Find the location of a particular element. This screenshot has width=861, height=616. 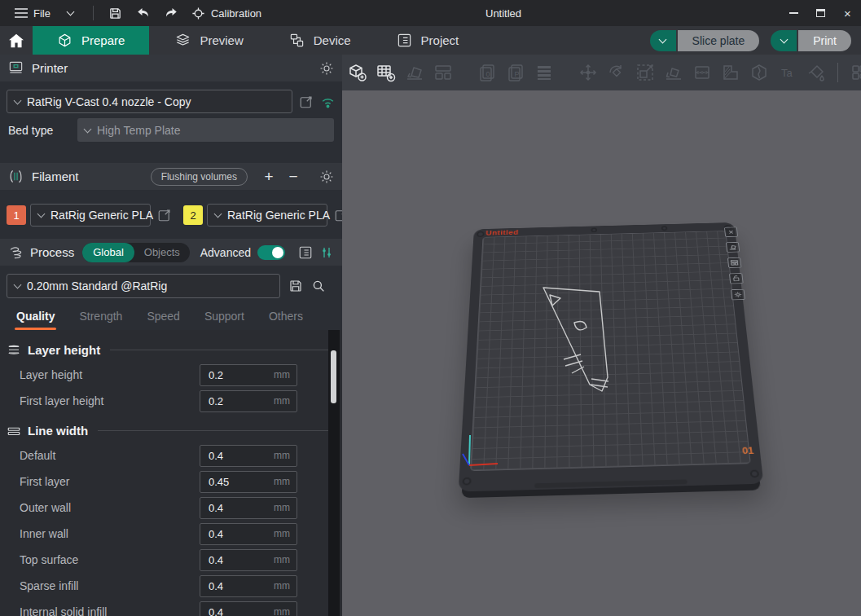

auto-orient-plate-icon is located at coordinates (733, 248).